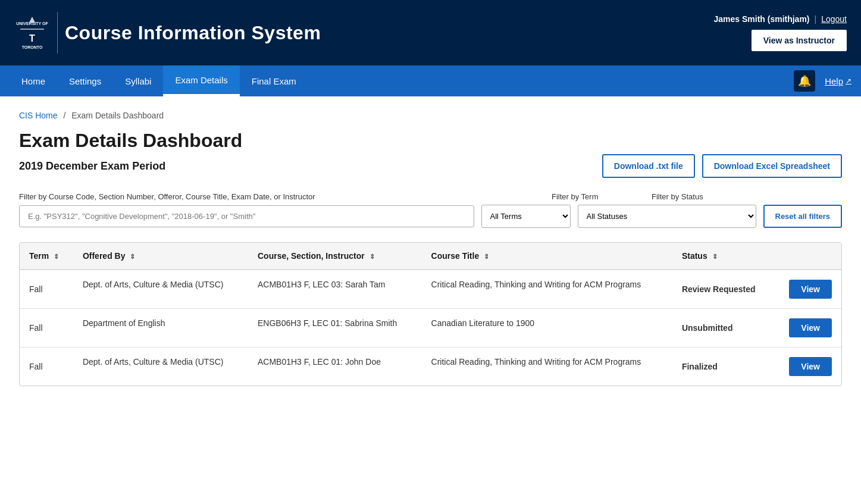 Image resolution: width=861 pixels, height=504 pixels. Describe the element at coordinates (810, 367) in the screenshot. I see `row-3-view-button: View` at that location.